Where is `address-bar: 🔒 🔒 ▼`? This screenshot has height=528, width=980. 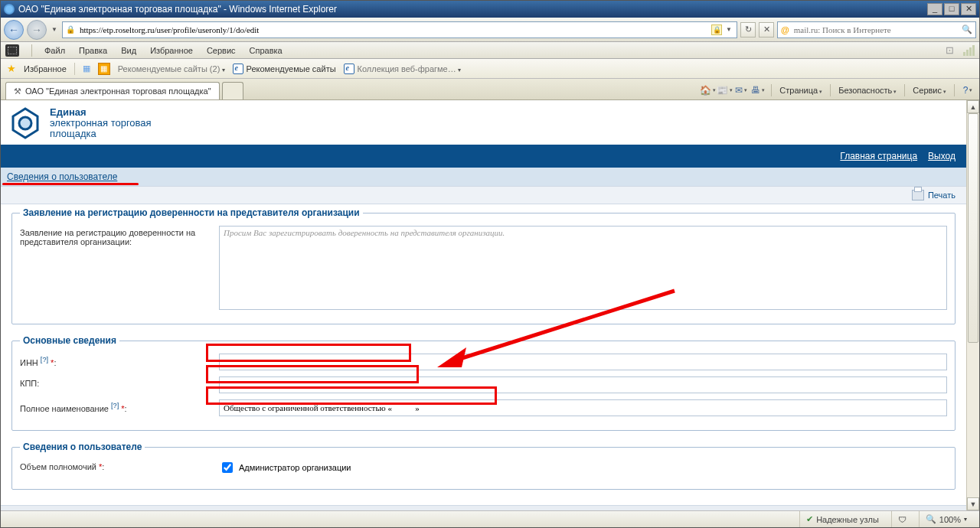 address-bar: 🔒 🔒 ▼ is located at coordinates (400, 30).